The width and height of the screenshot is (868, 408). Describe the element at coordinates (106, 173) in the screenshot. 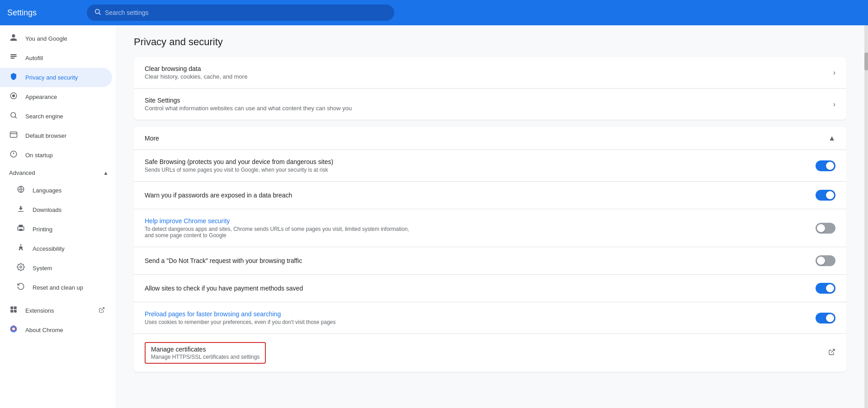

I see `advanced-chevron-icon: ▲` at that location.